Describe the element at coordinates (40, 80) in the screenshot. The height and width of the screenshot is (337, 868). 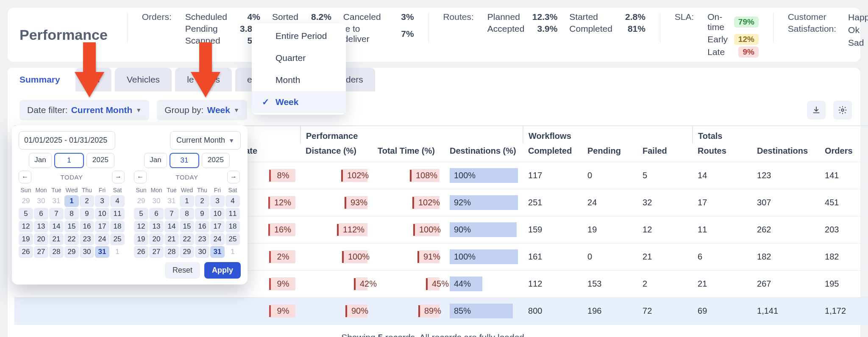
I see `tab-summary: Summary` at that location.